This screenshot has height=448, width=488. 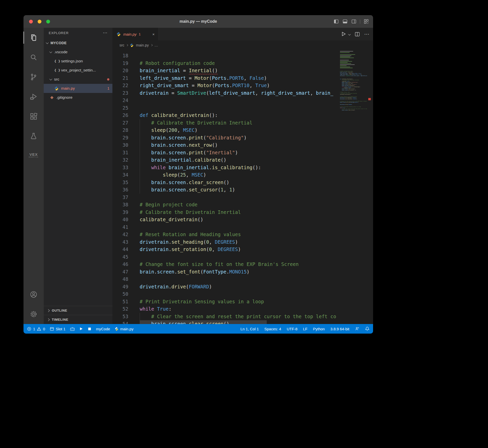 What do you see at coordinates (238, 272) in the screenshot?
I see `code-token: MONO15` at bounding box center [238, 272].